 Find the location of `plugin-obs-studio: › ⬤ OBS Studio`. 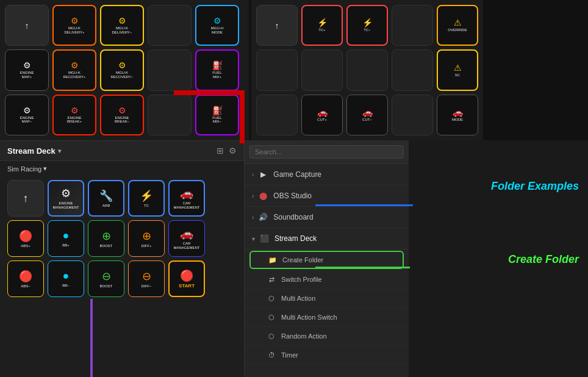

plugin-obs-studio: › ⬤ OBS Studio is located at coordinates (327, 196).